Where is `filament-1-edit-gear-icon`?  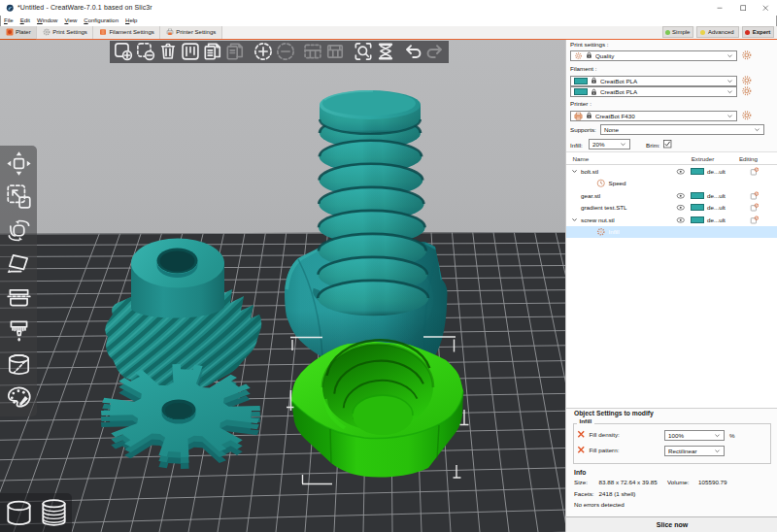 filament-1-edit-gear-icon is located at coordinates (747, 81).